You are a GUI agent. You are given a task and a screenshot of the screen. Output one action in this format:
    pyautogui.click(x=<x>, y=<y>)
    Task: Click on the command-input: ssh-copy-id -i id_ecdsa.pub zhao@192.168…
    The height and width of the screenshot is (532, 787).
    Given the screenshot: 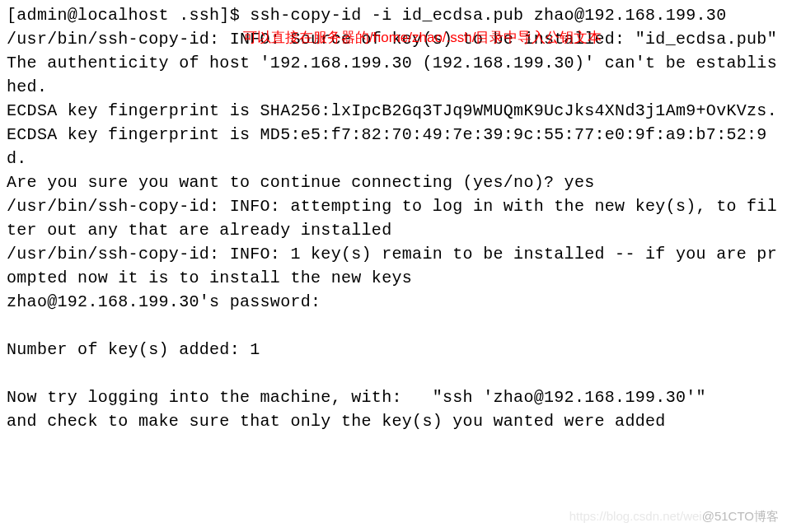 What is the action you would take?
    pyautogui.click(x=488, y=15)
    